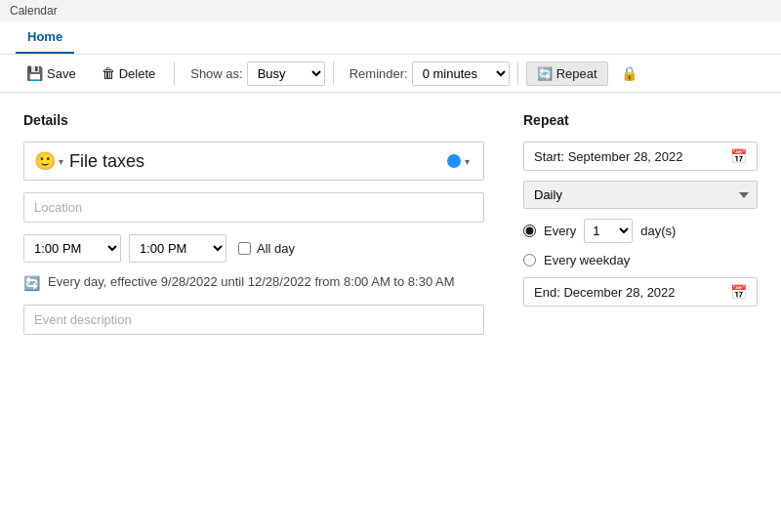 The height and width of the screenshot is (532, 781). I want to click on delete-button: 🗑 Delete, so click(129, 73).